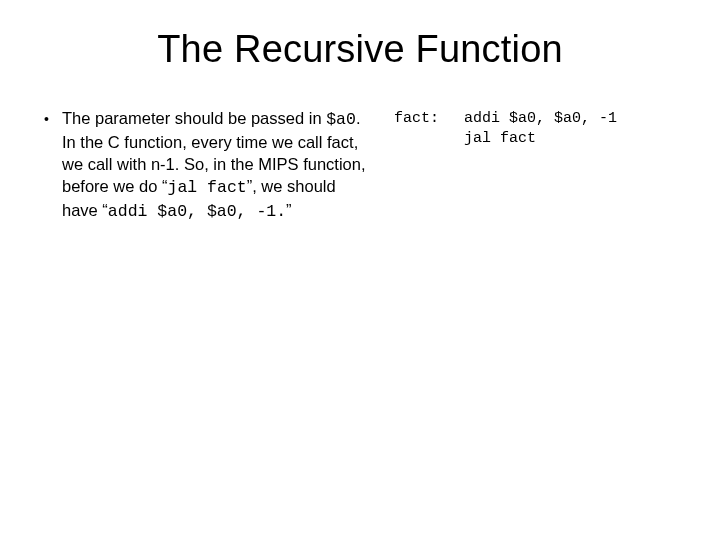 This screenshot has width=720, height=540. I want to click on code-line-1: addi $a0, $a0, -1, so click(540, 118).